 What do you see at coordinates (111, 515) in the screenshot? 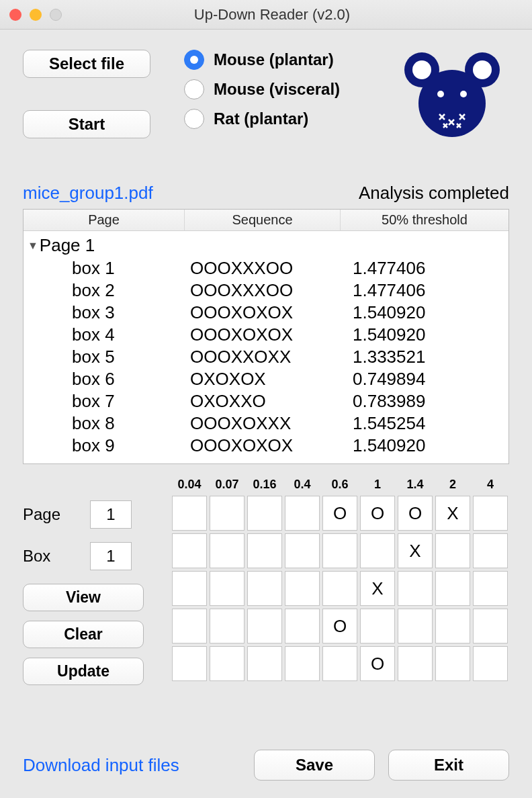
I see `page-input` at bounding box center [111, 515].